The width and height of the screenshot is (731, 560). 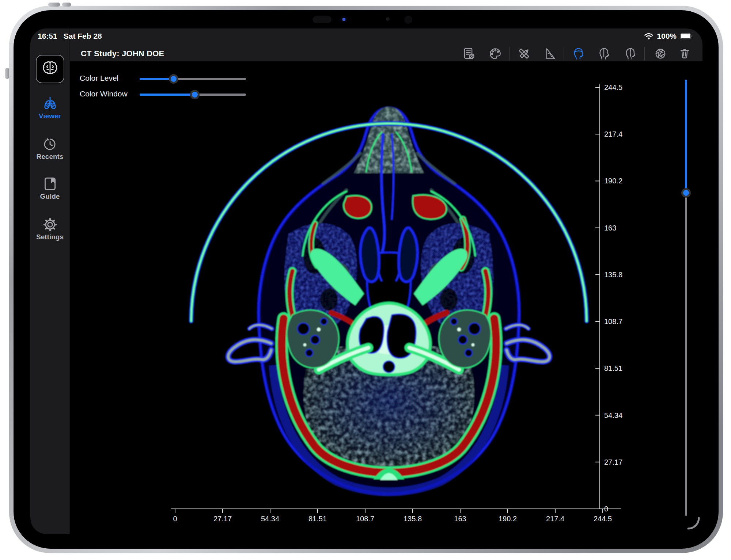 I want to click on page-title: CT Study: JOHN DOE, so click(x=123, y=54).